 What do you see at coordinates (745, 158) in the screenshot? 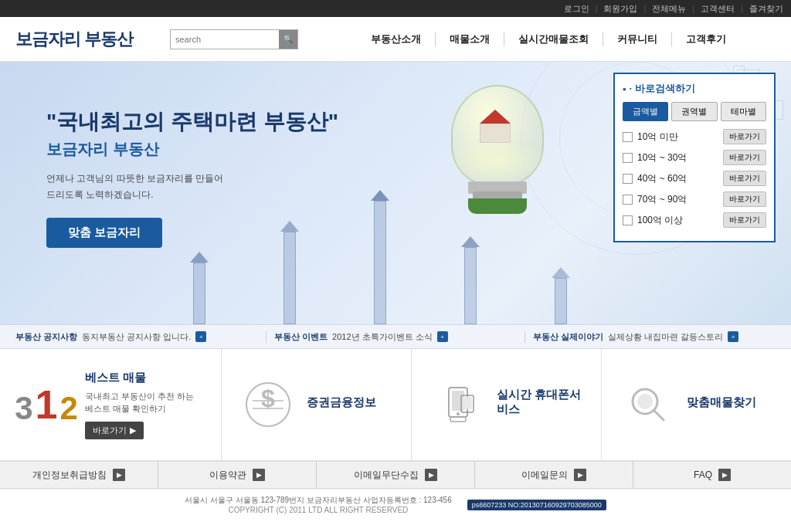
I see `goto-btn-1: 바로가기` at bounding box center [745, 158].